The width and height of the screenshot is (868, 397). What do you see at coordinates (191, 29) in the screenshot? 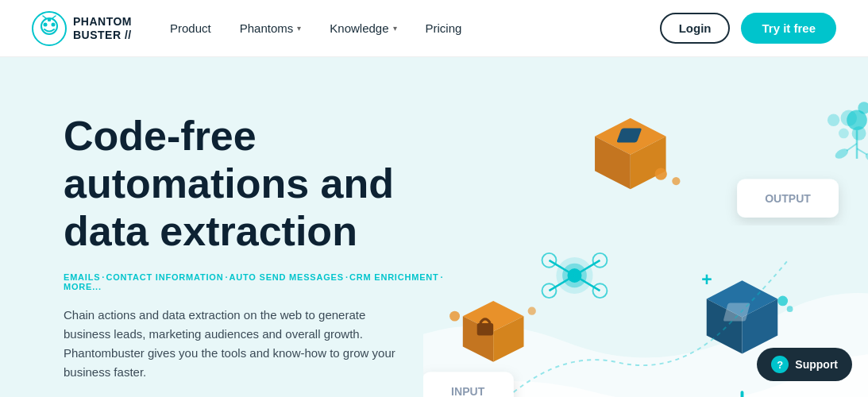
I see `nav-item-product: Product` at bounding box center [191, 29].